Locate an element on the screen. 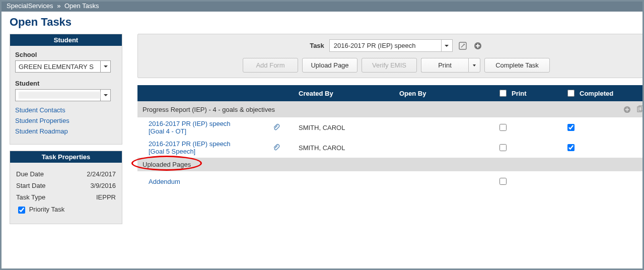 This screenshot has width=644, height=270. student-select is located at coordinates (63, 95).